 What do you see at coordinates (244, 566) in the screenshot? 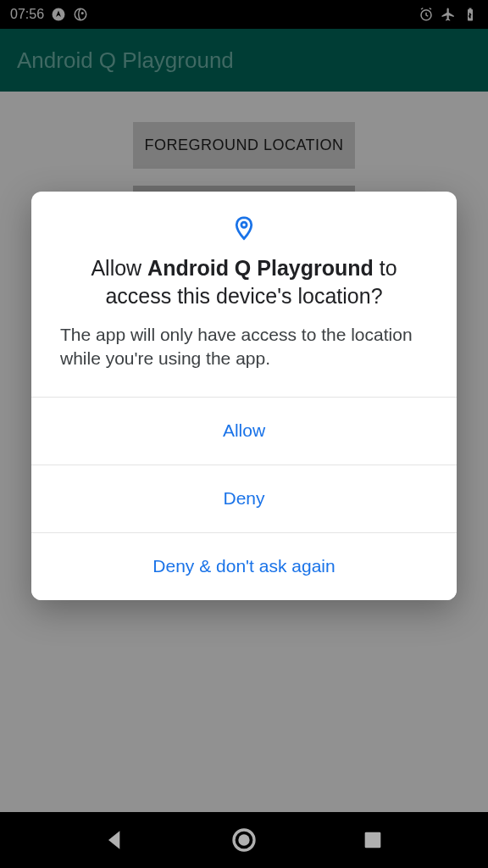
I see `deny-forever-button: Deny & don't ask again` at bounding box center [244, 566].